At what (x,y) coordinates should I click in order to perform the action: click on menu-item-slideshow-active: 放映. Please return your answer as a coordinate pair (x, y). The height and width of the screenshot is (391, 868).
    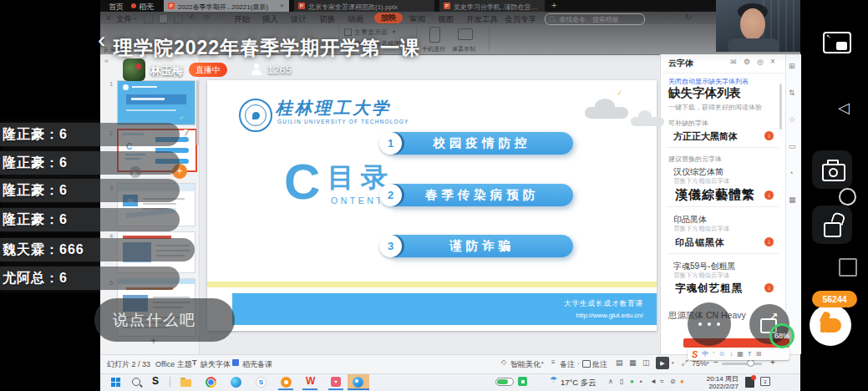
    Looking at the image, I should click on (388, 18).